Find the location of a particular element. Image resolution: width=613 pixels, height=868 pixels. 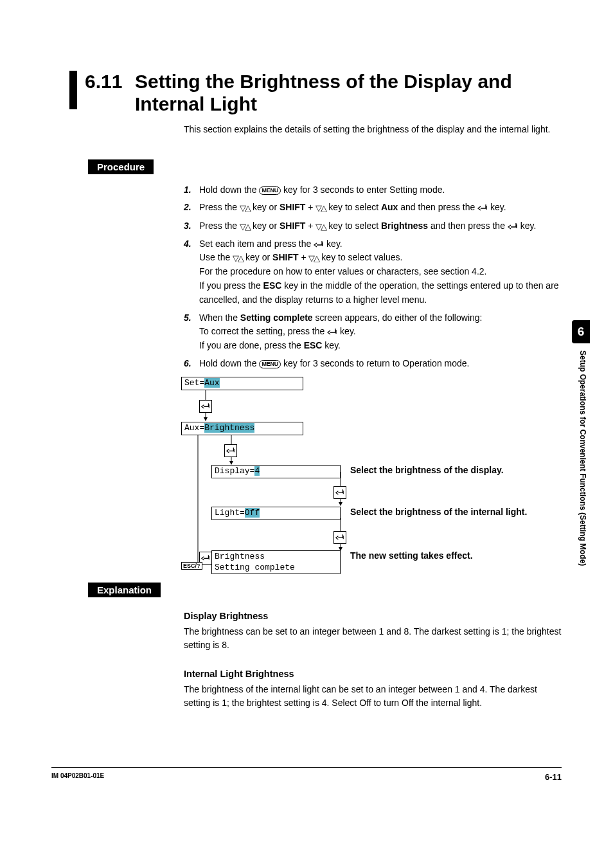

step-number: 6. is located at coordinates (191, 364).